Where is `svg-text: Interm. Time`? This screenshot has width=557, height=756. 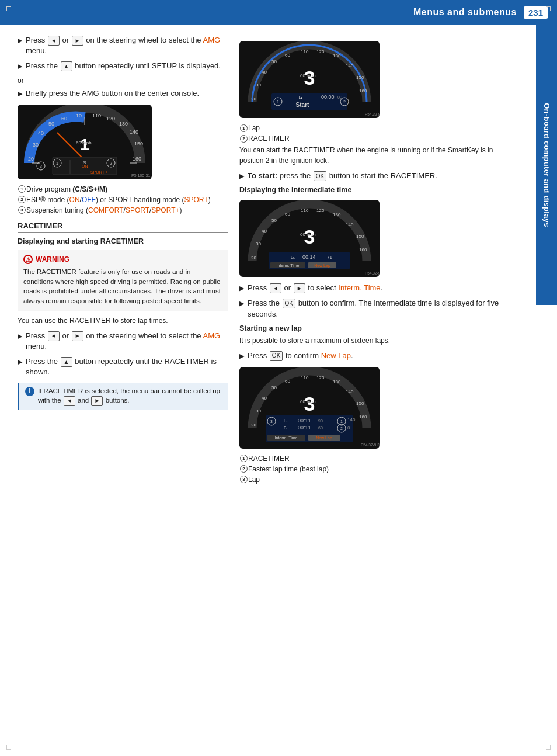
svg-text: Interm. Time is located at coordinates (286, 438).